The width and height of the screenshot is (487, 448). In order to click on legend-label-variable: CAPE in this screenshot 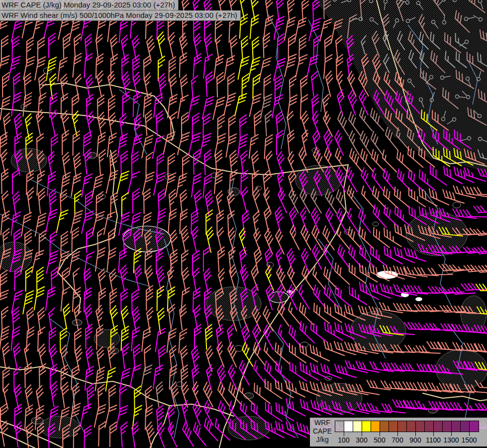, I will do `click(322, 431)`.